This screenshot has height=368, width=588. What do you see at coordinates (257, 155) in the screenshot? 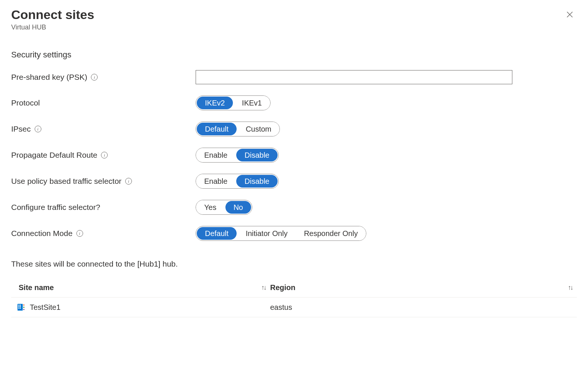
I see `toggle-propagate-disable: Disable` at bounding box center [257, 155].